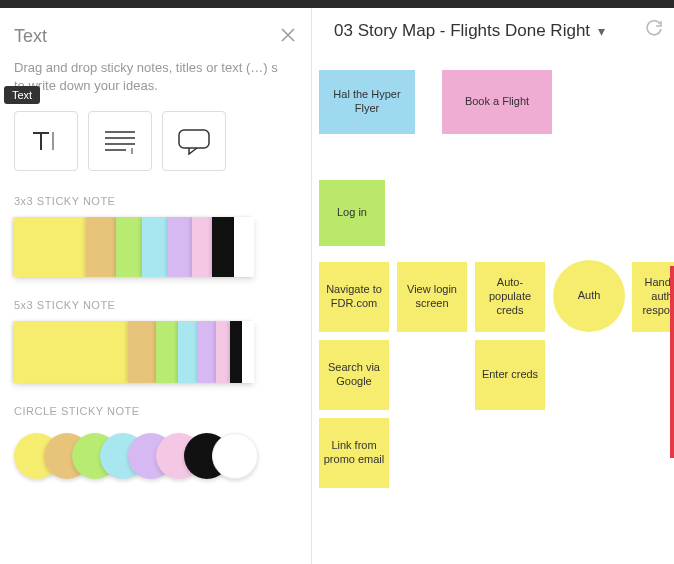 Image resolution: width=674 pixels, height=564 pixels. What do you see at coordinates (134, 352) in the screenshot?
I see `swatch-strip-5x3` at bounding box center [134, 352].